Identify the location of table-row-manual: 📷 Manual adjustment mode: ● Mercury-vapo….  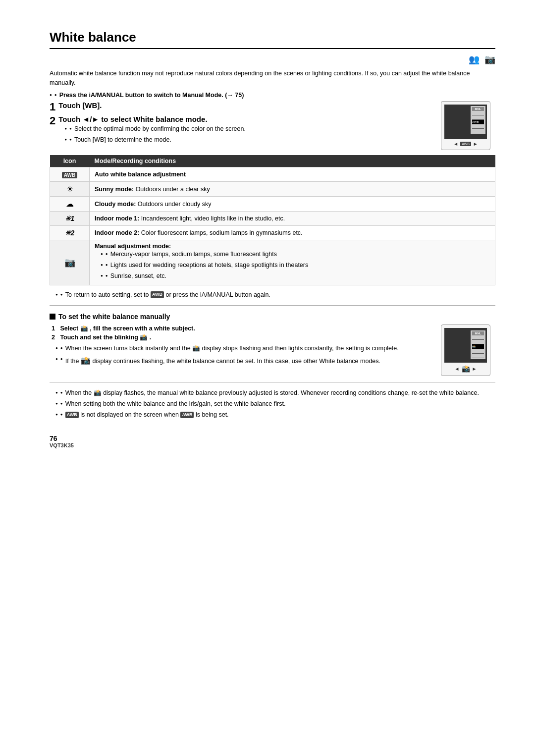
(272, 263).